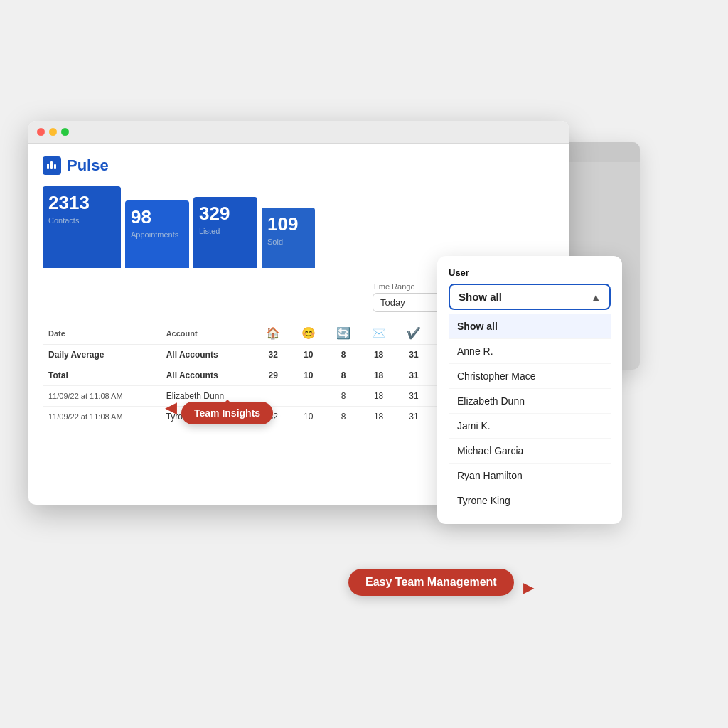  Describe the element at coordinates (208, 333) in the screenshot. I see `col-account: Account` at that location.